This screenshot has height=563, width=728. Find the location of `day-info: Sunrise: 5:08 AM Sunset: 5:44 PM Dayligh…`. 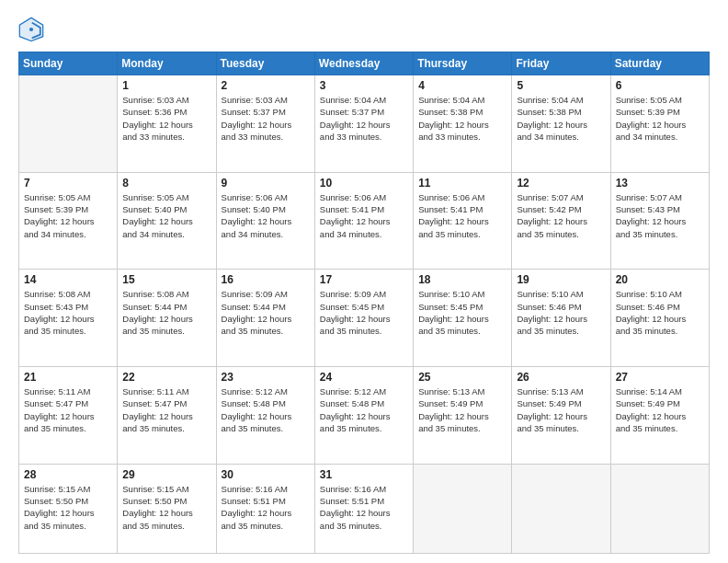

day-info: Sunrise: 5:08 AM Sunset: 5:44 PM Dayligh… is located at coordinates (166, 313).